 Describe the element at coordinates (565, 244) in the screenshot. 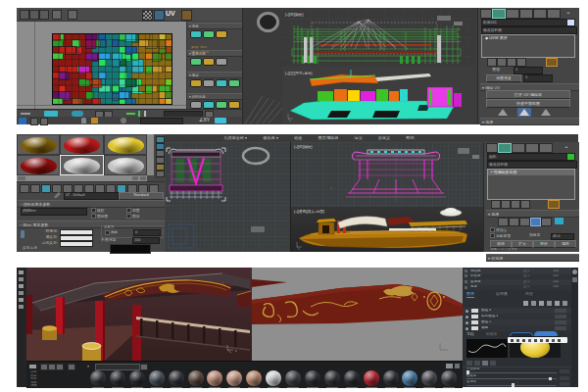

I see `loop-button: 循环` at that location.